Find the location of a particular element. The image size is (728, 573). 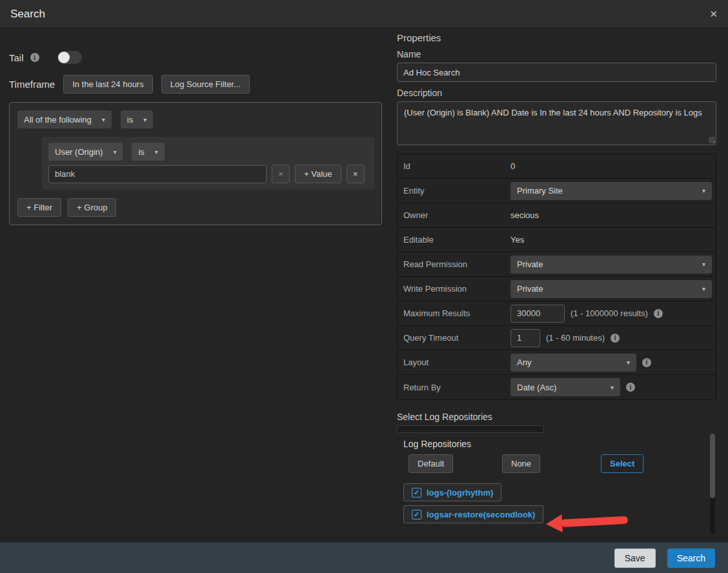

description-wrap: (User (Origin) is Blank) AND Date is In … is located at coordinates (556, 123).